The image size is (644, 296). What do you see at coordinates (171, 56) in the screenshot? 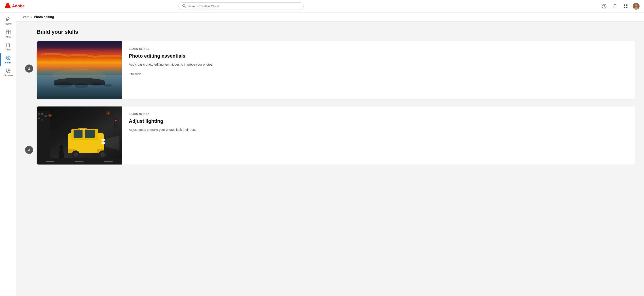
I see `card-1-title: Photo editing essentials` at bounding box center [171, 56].